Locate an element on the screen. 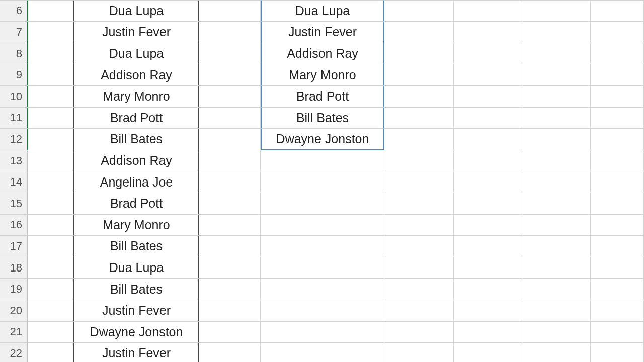 This screenshot has height=362, width=644. cell-e: Bill Bates is located at coordinates (323, 119).